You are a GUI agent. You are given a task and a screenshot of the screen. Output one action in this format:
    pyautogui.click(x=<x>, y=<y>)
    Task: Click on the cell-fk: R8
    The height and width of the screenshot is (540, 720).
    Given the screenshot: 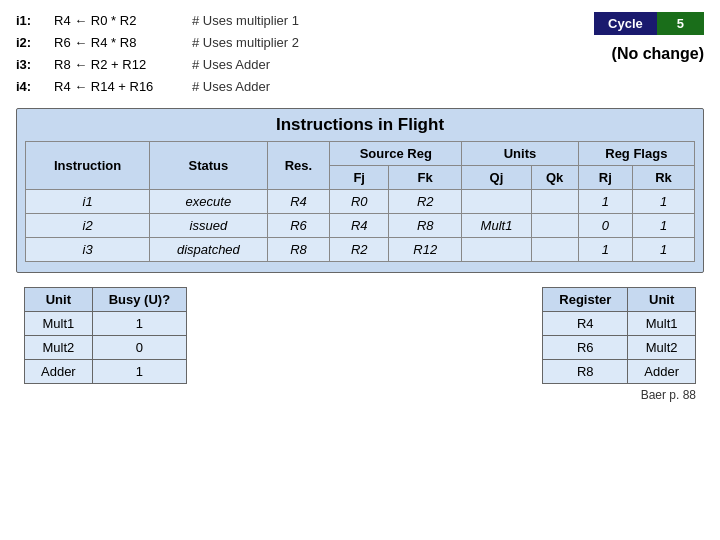 What is the action you would take?
    pyautogui.click(x=426, y=226)
    